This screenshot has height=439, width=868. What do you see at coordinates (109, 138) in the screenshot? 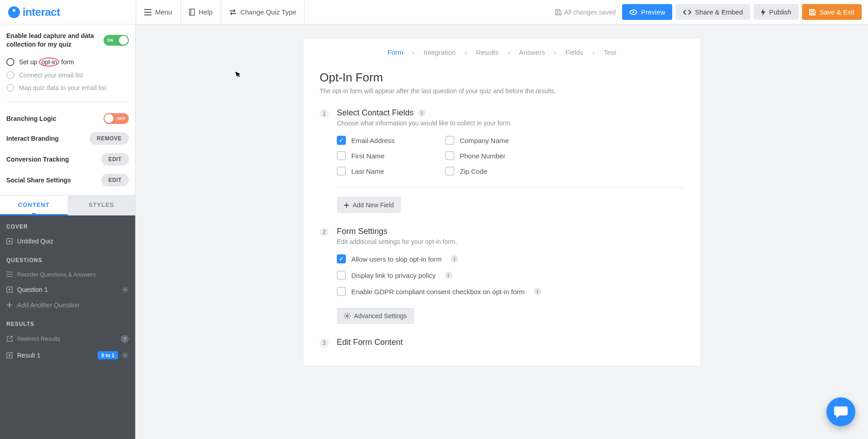
I see `remove-branding-button: REMOVE` at bounding box center [109, 138].